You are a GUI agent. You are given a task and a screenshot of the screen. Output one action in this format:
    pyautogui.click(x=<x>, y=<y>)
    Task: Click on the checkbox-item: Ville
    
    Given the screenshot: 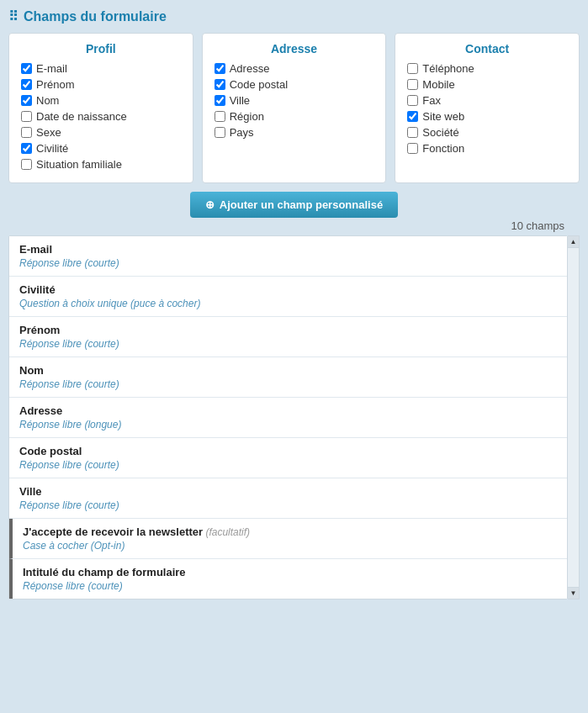 What is the action you would take?
    pyautogui.click(x=294, y=101)
    